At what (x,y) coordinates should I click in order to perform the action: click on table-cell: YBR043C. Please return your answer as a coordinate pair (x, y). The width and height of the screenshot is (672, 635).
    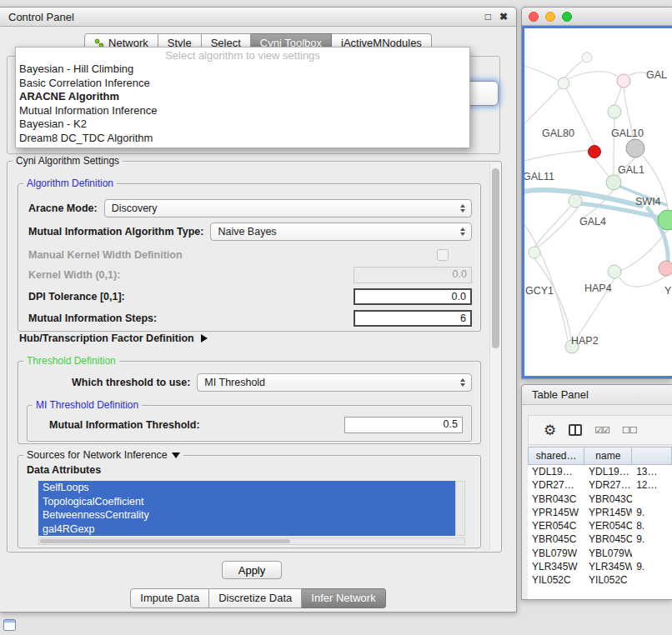
    Looking at the image, I should click on (556, 499).